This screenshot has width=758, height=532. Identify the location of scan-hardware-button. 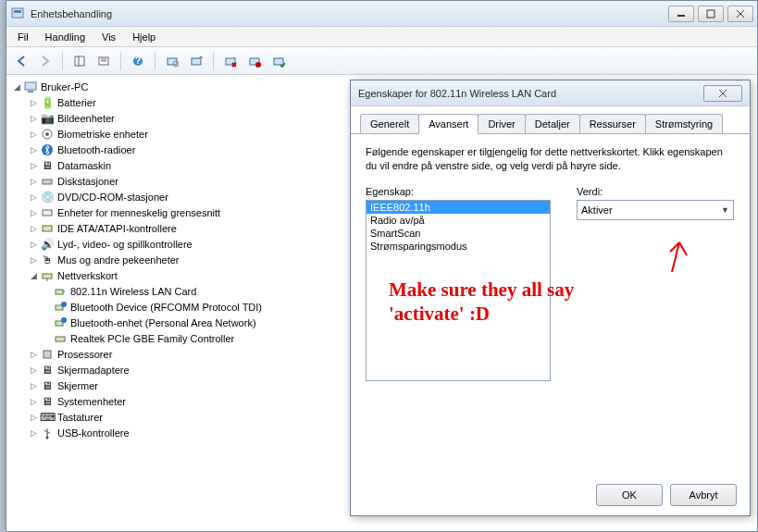
(172, 61).